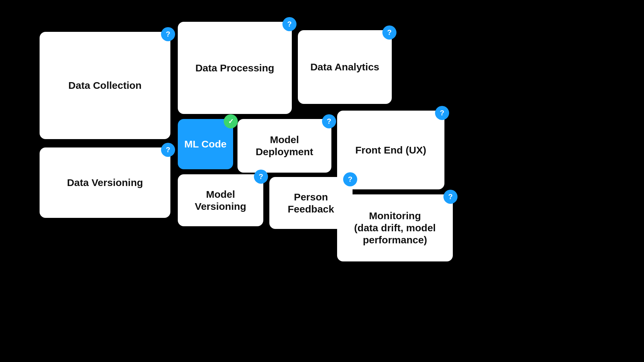 This screenshot has height=362, width=644. What do you see at coordinates (329, 121) in the screenshot?
I see `badge-model-deployment: ?` at bounding box center [329, 121].